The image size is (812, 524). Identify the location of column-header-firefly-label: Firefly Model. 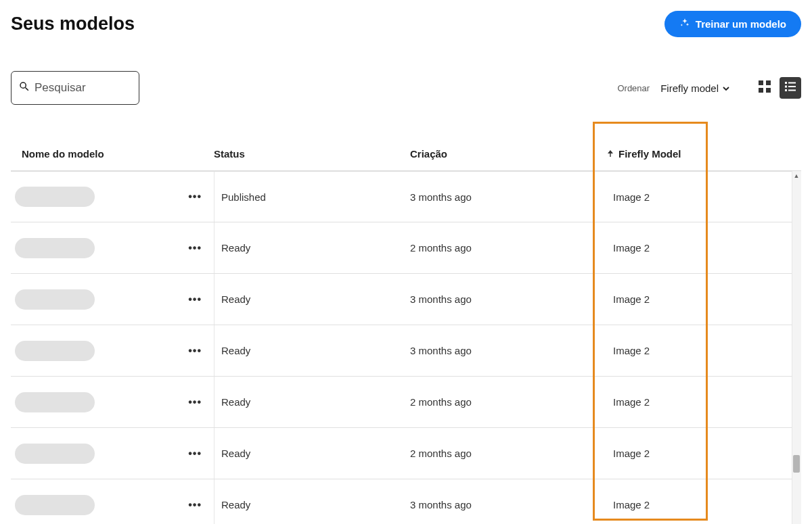
(650, 154).